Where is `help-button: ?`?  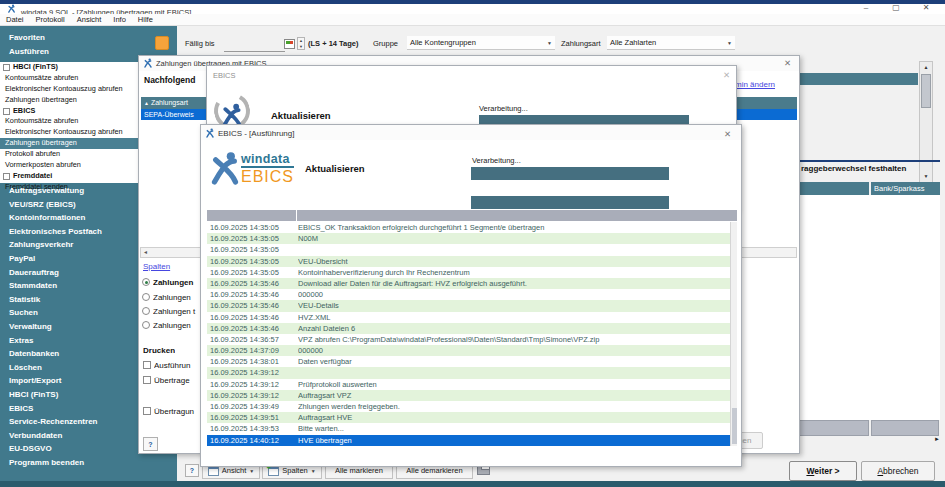
help-button: ? is located at coordinates (192, 470).